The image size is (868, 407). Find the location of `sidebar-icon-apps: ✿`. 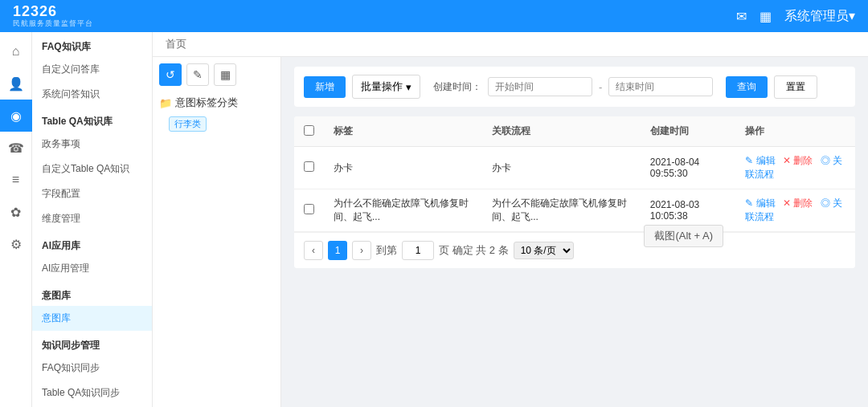

sidebar-icon-apps: ✿ is located at coordinates (16, 212).